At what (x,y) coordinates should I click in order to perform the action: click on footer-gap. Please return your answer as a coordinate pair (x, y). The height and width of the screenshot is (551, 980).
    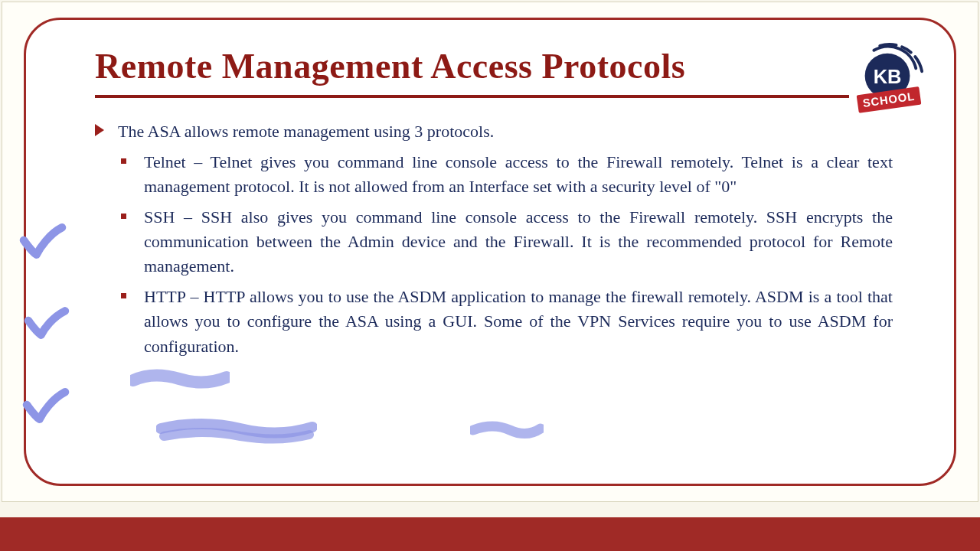
    Looking at the image, I should click on (490, 510).